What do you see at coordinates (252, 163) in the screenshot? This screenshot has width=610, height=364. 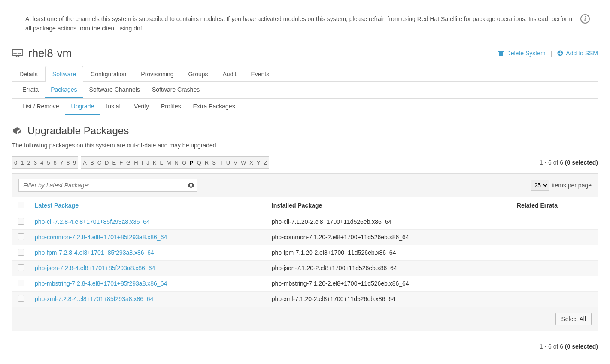 I see `alpha-X: X` at bounding box center [252, 163].